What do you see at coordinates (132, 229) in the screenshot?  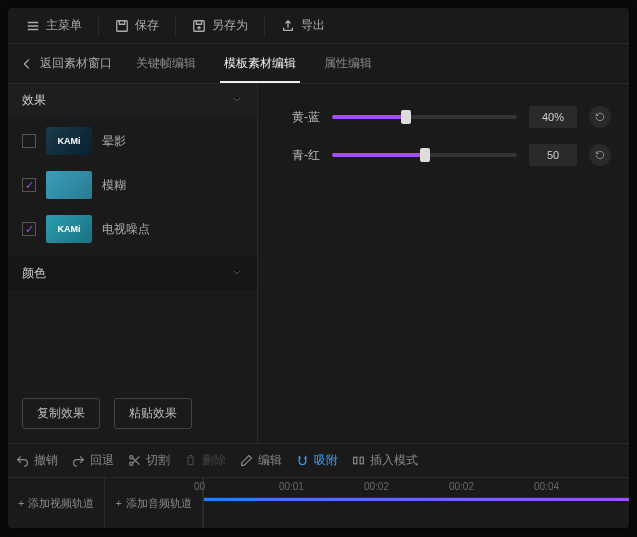 I see `effect-item-tvnoise: KAMi 电视噪点` at bounding box center [132, 229].